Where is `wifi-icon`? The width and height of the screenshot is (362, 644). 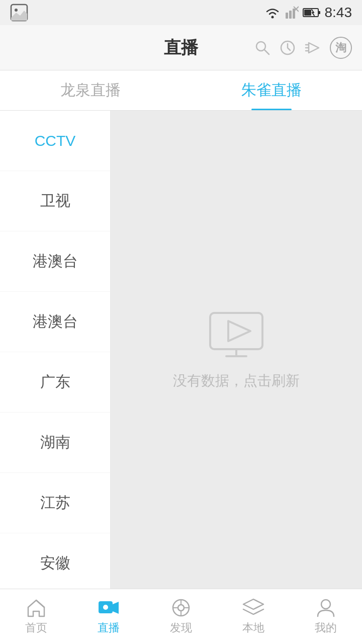 wifi-icon is located at coordinates (273, 13).